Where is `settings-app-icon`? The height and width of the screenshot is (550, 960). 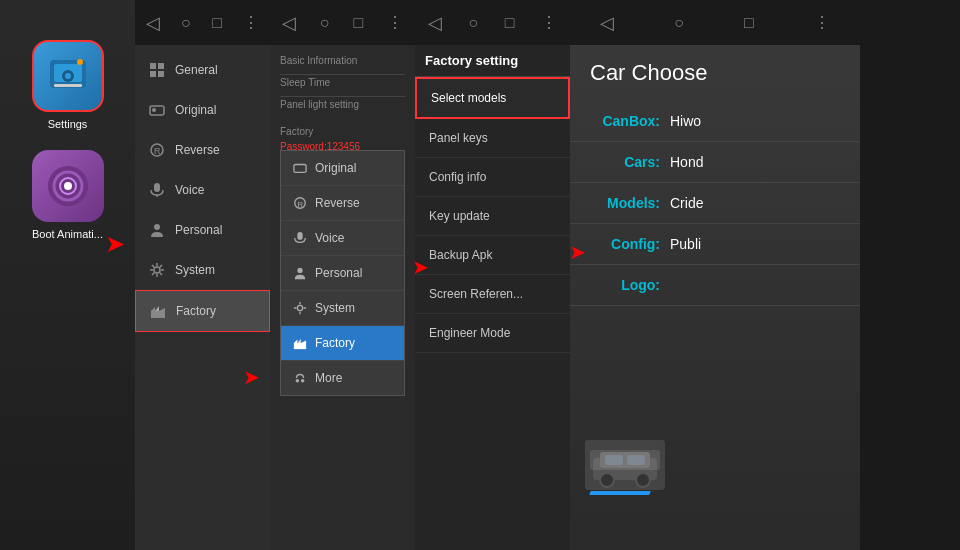 settings-app-icon is located at coordinates (68, 76).